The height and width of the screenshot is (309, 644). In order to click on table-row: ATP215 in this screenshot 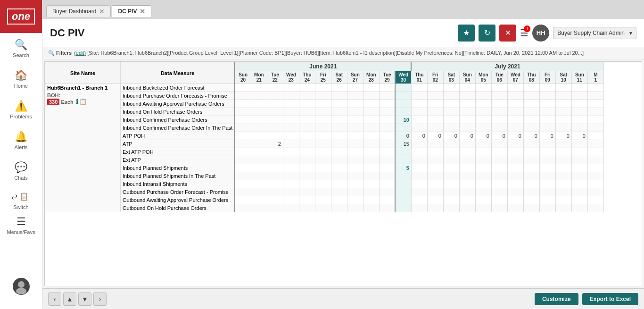, I will do `click(324, 144)`.